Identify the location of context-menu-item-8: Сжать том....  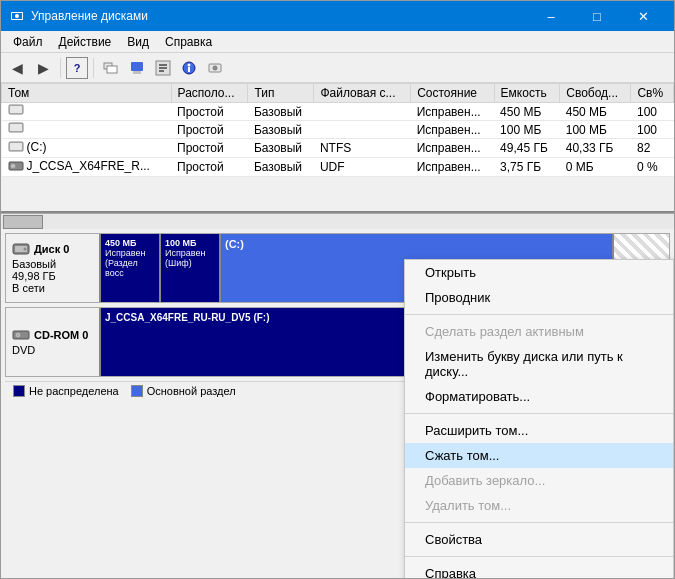
(539, 456).